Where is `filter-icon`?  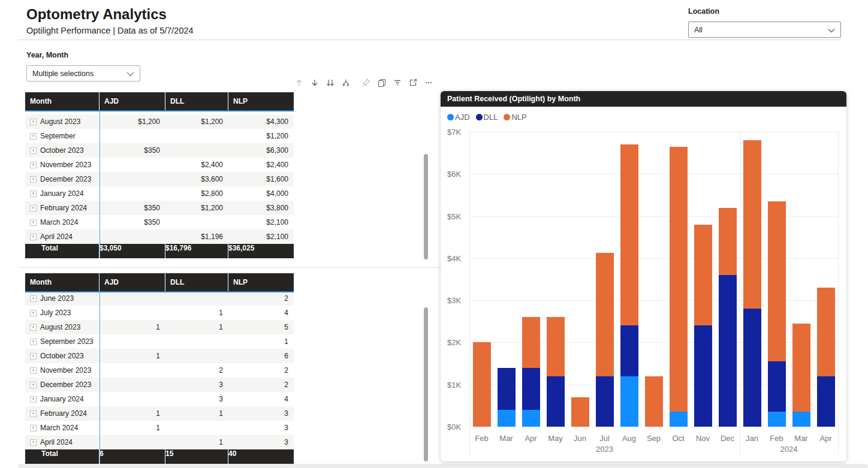 filter-icon is located at coordinates (397, 83).